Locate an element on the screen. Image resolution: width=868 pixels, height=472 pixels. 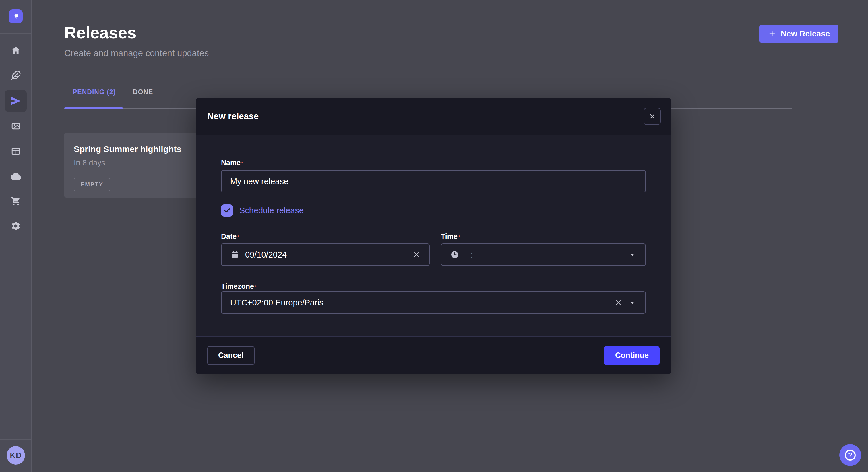
new-release-button-label: New Release is located at coordinates (805, 34).